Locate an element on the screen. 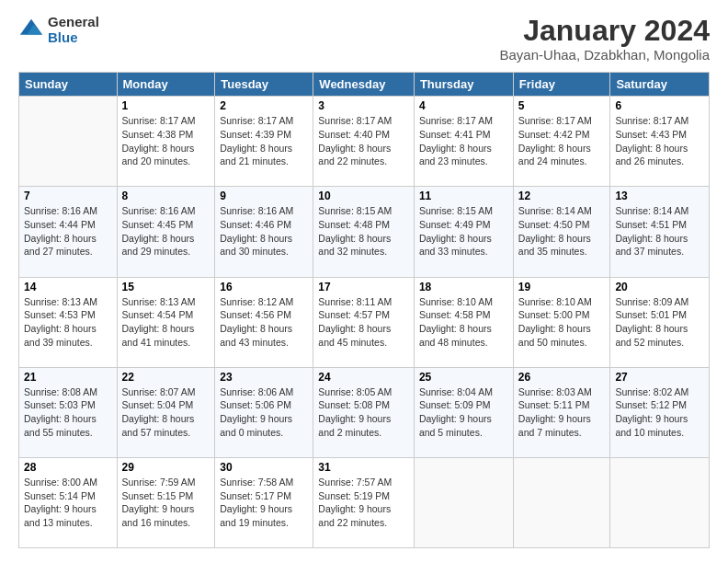 This screenshot has height=563, width=728. day-number: 12 is located at coordinates (563, 196).